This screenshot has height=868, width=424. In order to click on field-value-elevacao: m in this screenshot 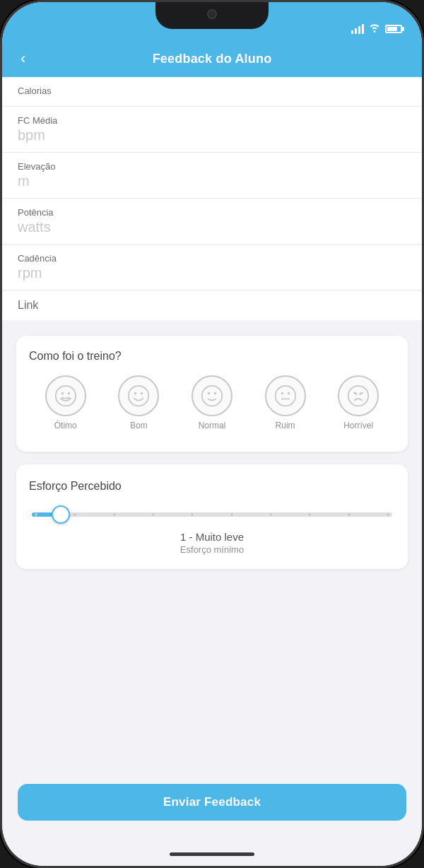, I will do `click(212, 181)`.